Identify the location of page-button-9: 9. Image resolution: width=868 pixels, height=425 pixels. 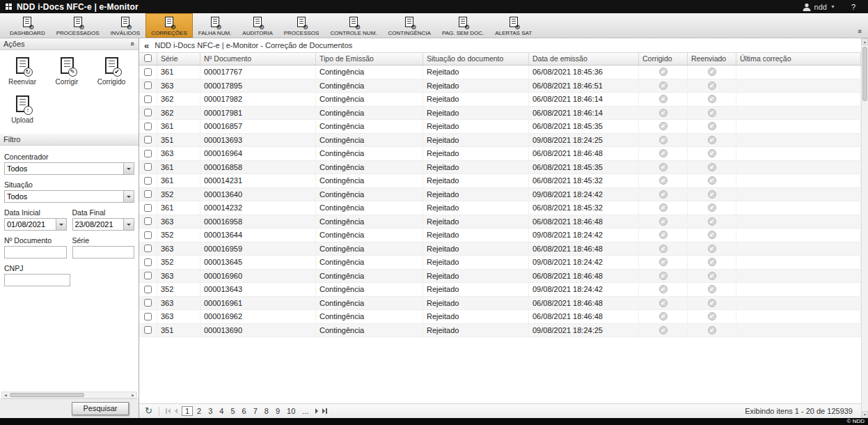
(278, 411).